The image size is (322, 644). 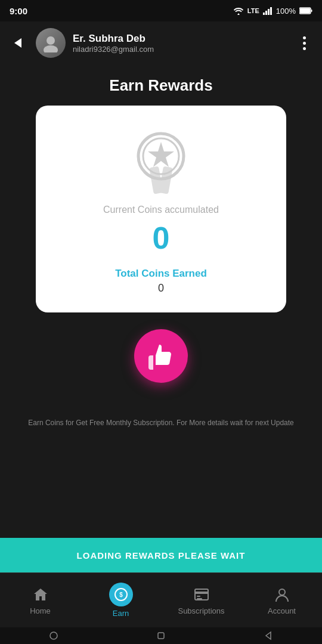 I want to click on coins-label: Current Coins accumulated, so click(x=161, y=210).